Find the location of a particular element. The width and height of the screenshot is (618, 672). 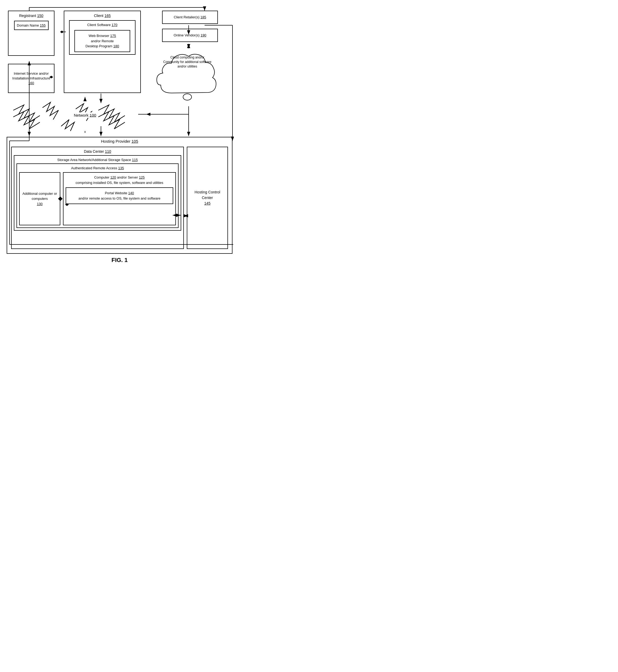

figure-label: FIG. 1 is located at coordinates (120, 260).